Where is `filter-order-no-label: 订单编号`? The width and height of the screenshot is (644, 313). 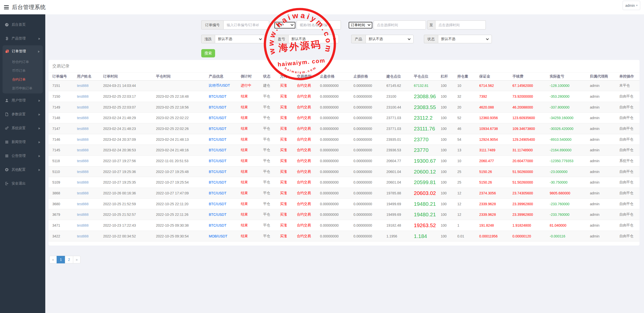 filter-order-no-label: 订单编号 is located at coordinates (212, 25).